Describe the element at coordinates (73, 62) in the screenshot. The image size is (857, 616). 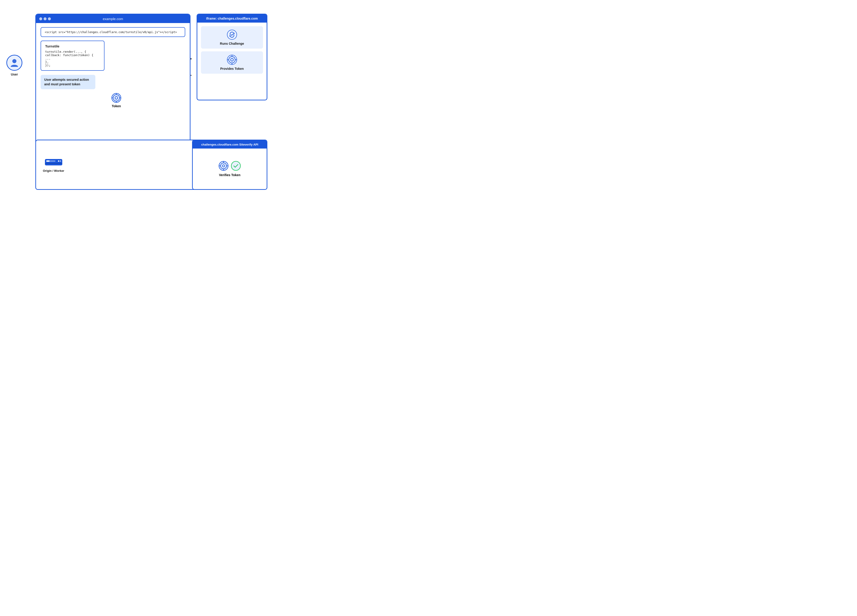
I see `code-line-4: },` at that location.